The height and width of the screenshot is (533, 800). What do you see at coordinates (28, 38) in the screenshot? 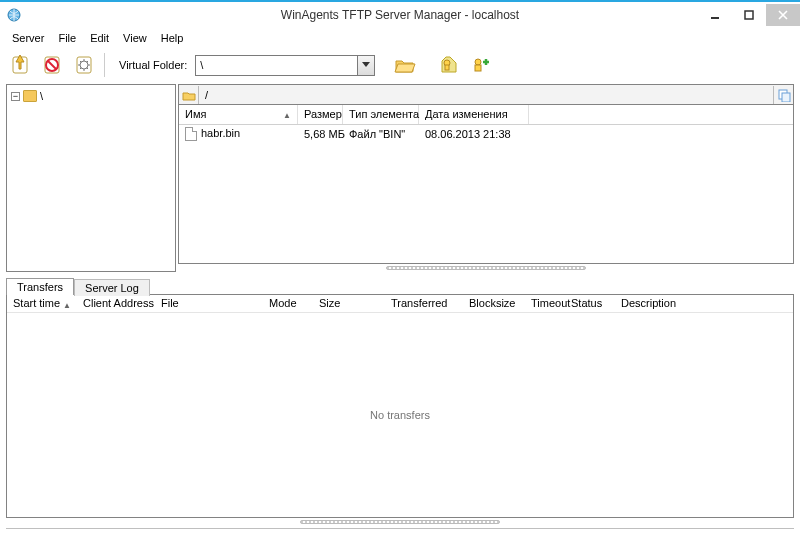
I see `menu-server: Server` at bounding box center [28, 38].